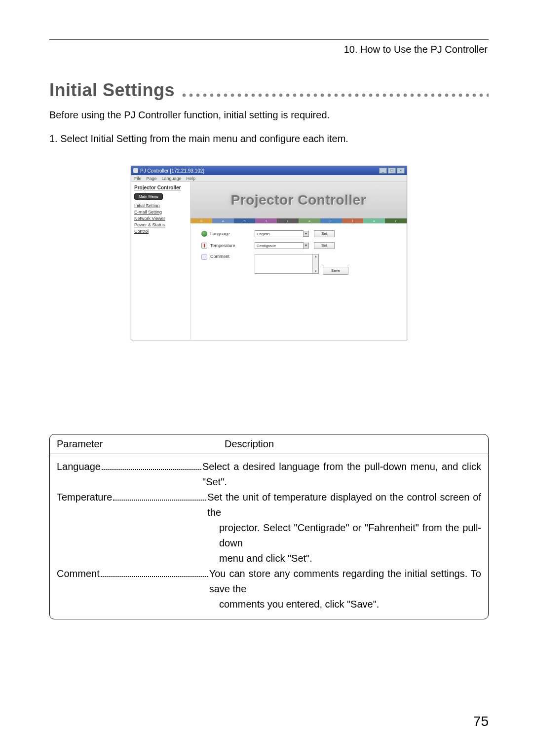 The height and width of the screenshot is (756, 533). I want to click on intro-text: Before using the PJ Controller function,…, so click(269, 115).